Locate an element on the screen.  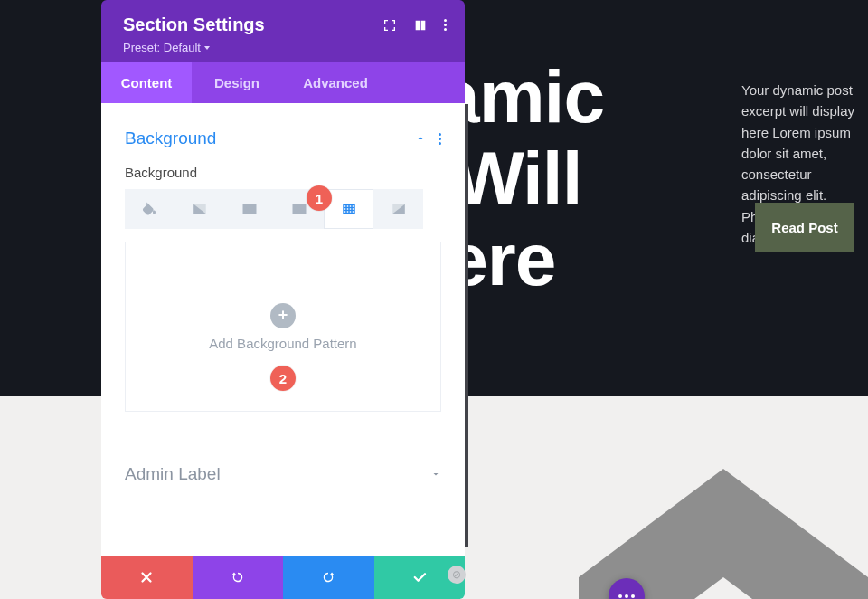
chevron-down-icon is located at coordinates (436, 474).